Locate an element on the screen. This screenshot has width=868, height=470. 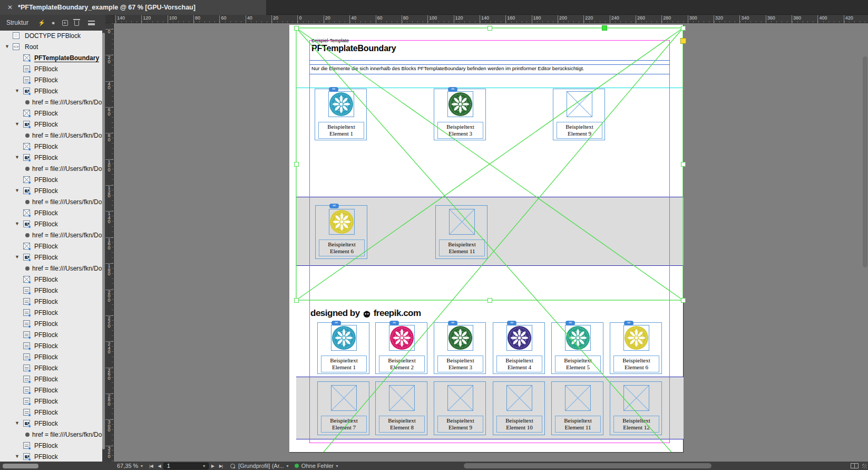
flash-icon: ⚡ is located at coordinates (42, 23).